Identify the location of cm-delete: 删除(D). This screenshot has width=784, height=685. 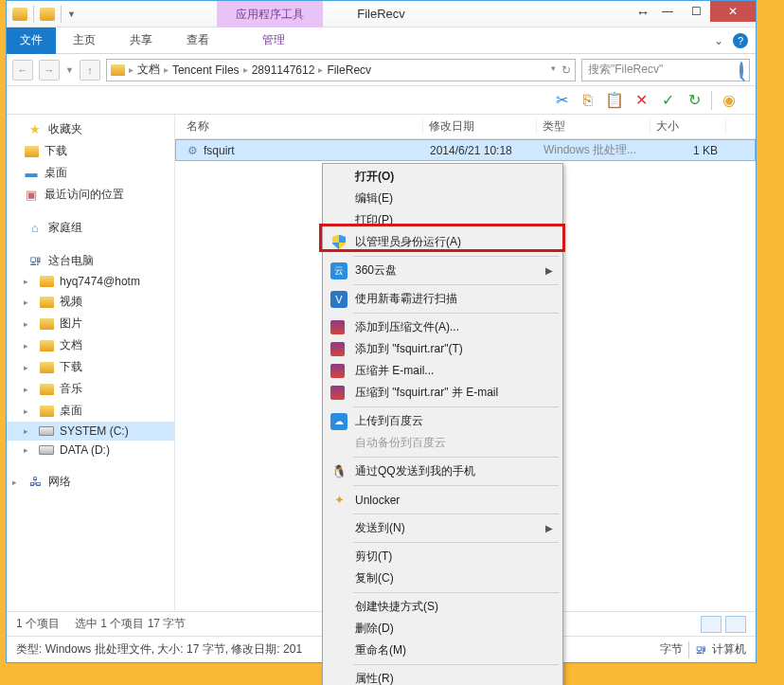
(443, 629).